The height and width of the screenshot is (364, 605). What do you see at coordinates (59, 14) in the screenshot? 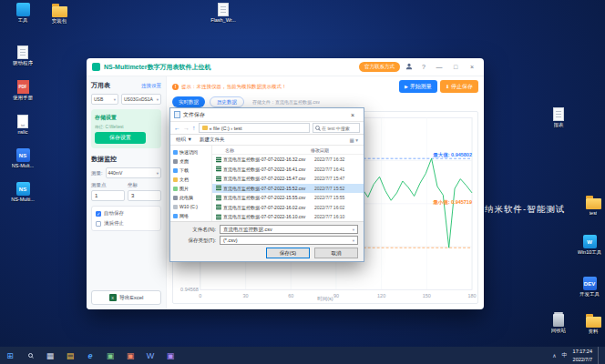
I see `desktop-icon: 安装包` at bounding box center [59, 14].